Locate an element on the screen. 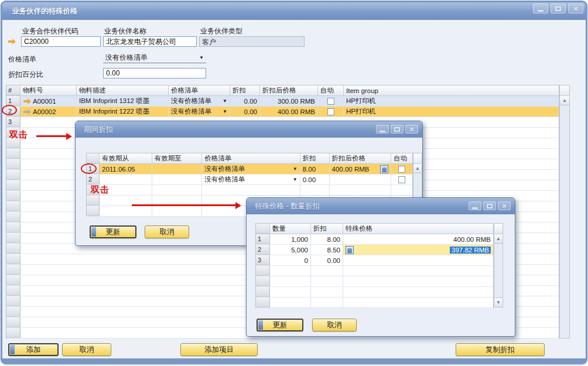 The width and height of the screenshot is (588, 366). special-price-cell: 400.00 RMB is located at coordinates (418, 239).